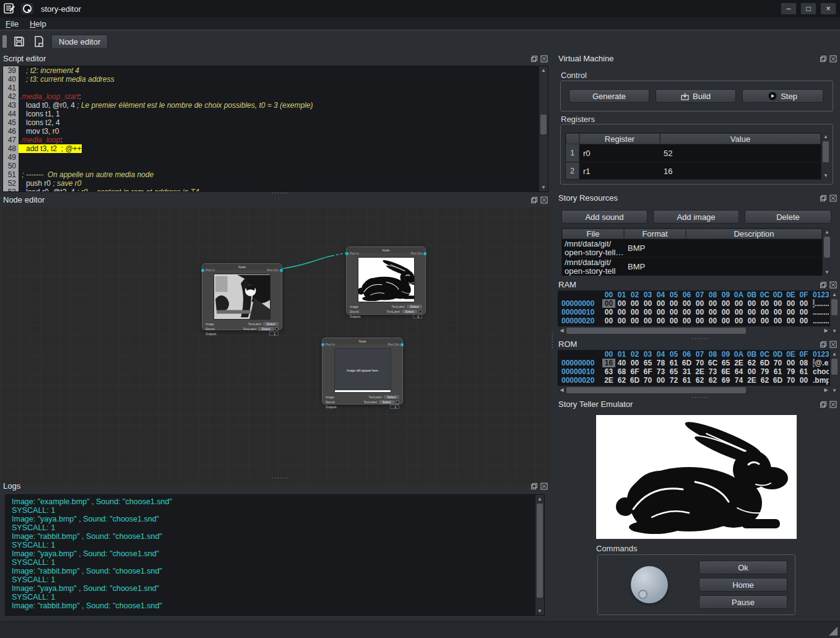 This screenshot has width=840, height=638. I want to click on script-line: 41, so click(275, 88).